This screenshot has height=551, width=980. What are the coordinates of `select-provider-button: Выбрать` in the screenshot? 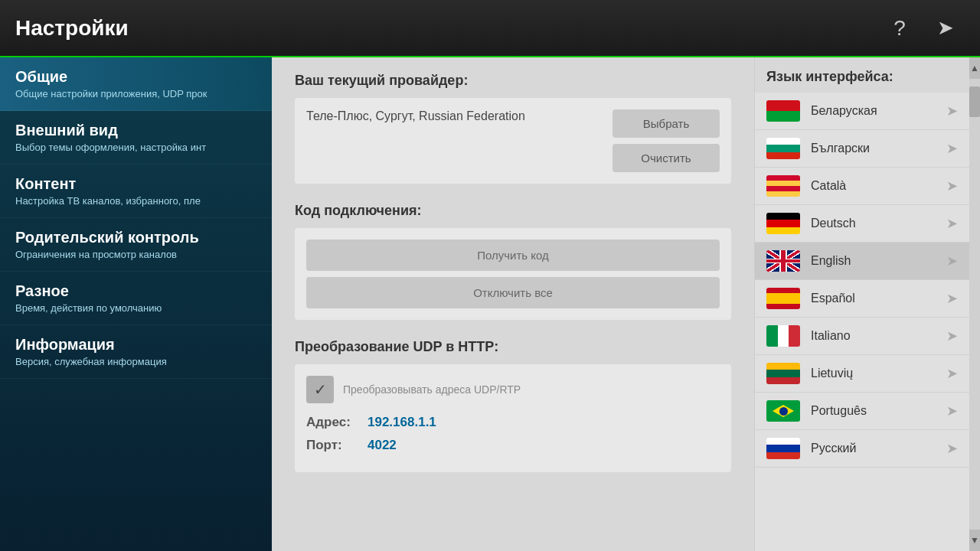 It's located at (666, 124).